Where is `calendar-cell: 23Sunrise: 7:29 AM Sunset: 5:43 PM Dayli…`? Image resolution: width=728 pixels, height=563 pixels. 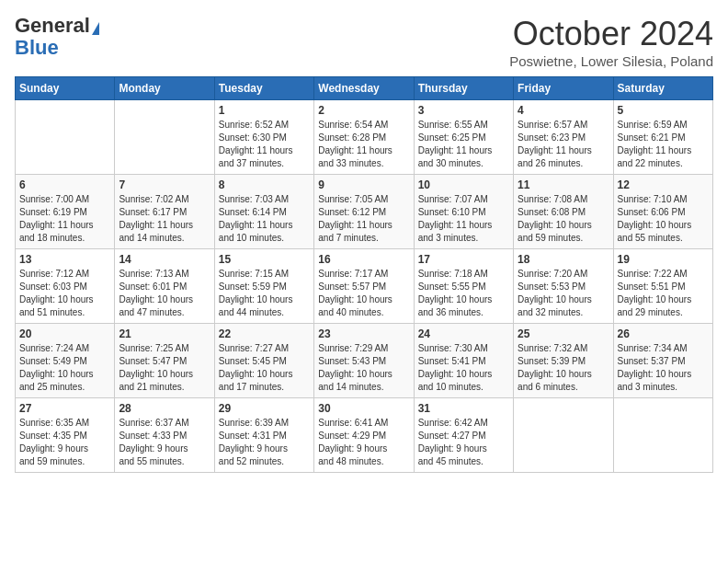
calendar-cell: 23Sunrise: 7:29 AM Sunset: 5:43 PM Dayli… is located at coordinates (364, 361).